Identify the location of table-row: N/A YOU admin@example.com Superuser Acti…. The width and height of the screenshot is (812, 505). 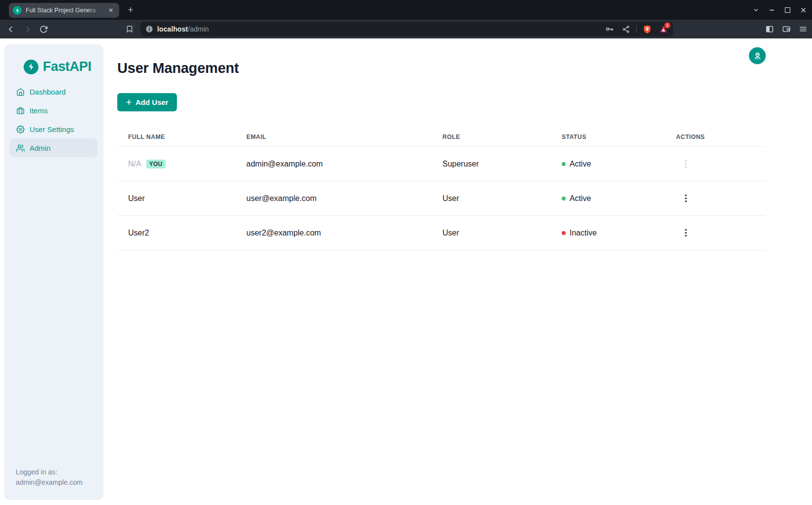
(441, 164).